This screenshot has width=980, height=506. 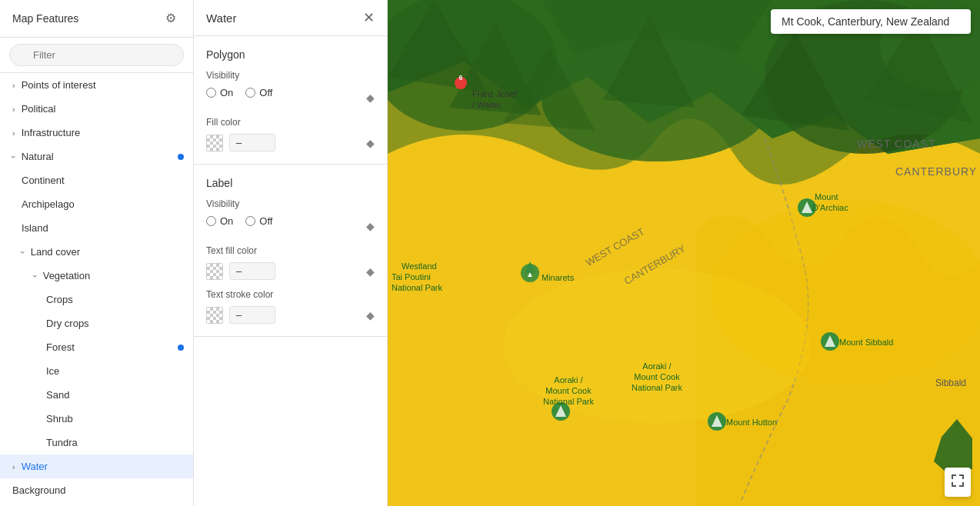 What do you see at coordinates (66, 275) in the screenshot?
I see `nav-label: Vegetation` at bounding box center [66, 275].